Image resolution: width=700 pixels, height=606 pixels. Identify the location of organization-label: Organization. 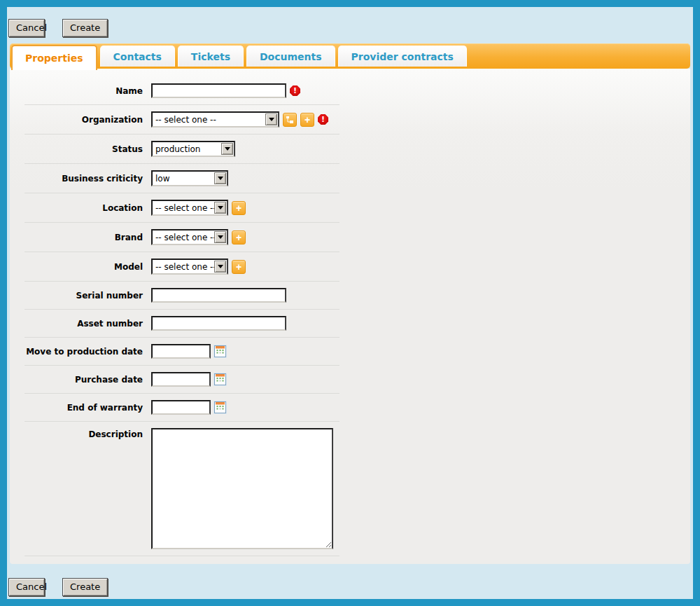
(88, 120).